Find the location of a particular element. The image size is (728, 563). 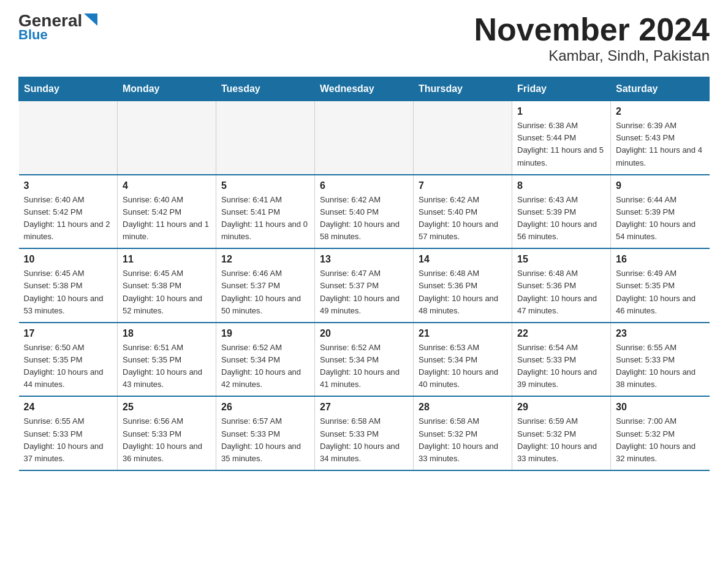

header-saturday: Saturday is located at coordinates (661, 90).